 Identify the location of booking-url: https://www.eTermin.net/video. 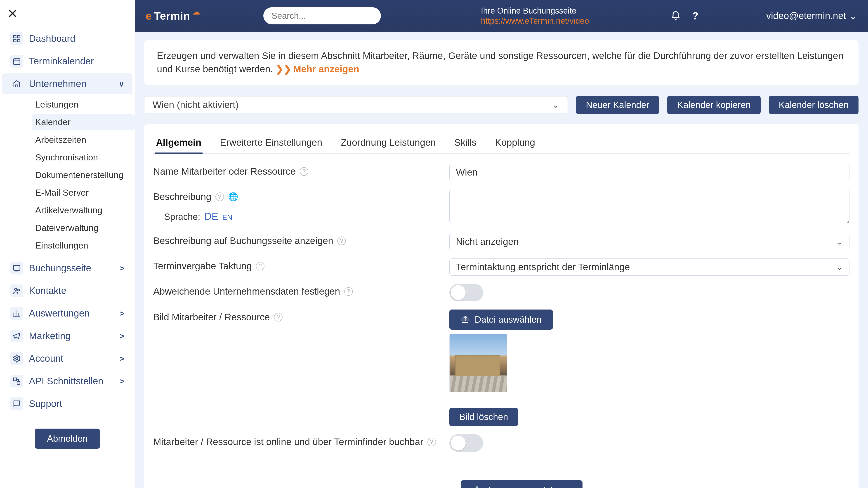
(535, 21).